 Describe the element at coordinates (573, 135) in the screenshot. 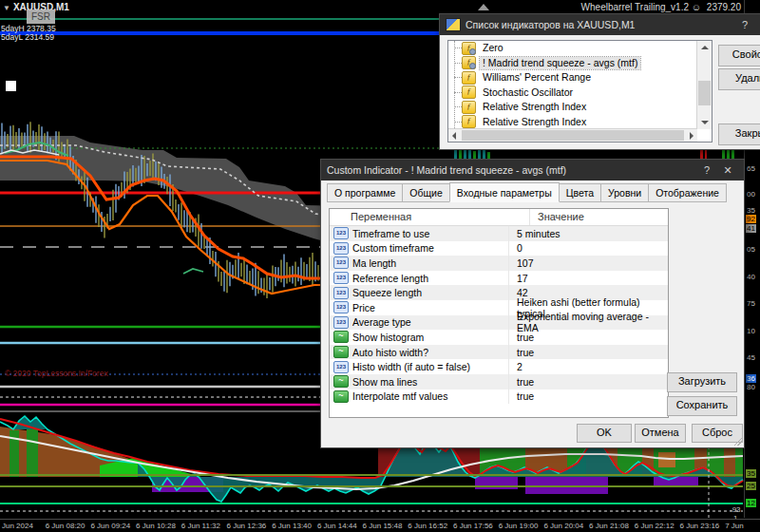

I see `horizontal-scrollbar` at that location.